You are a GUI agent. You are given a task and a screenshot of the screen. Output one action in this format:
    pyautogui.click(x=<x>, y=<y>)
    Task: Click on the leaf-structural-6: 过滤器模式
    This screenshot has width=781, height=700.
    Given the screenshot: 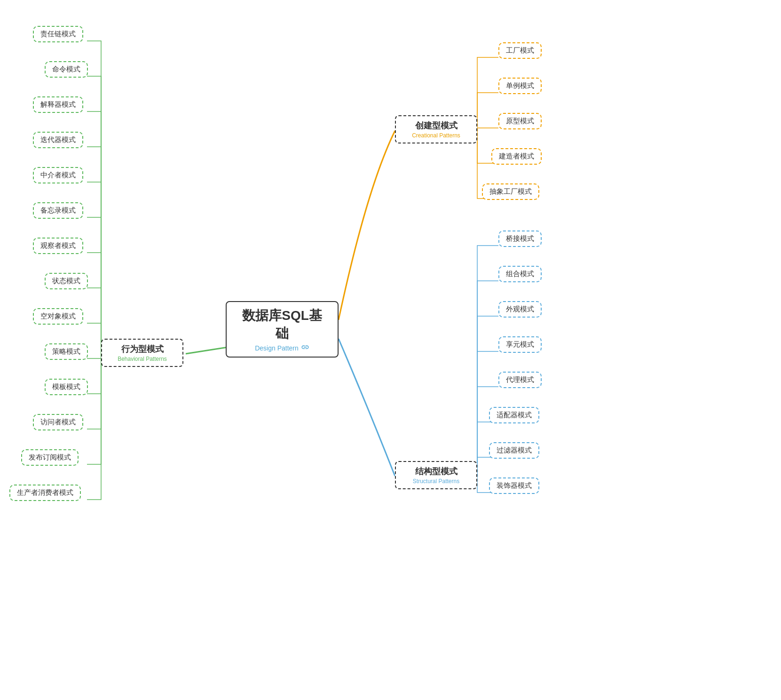 What is the action you would take?
    pyautogui.click(x=514, y=451)
    